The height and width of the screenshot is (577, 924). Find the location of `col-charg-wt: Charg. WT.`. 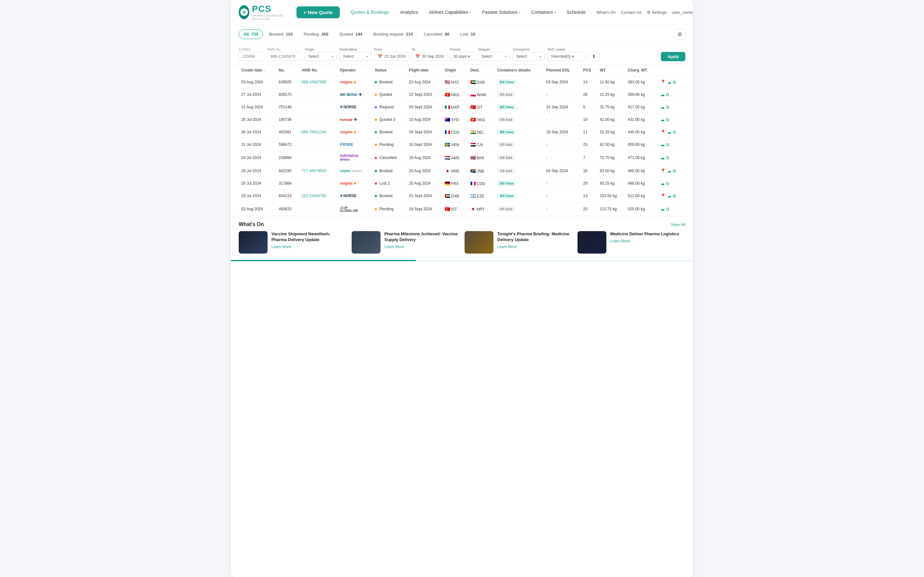

col-charg-wt: Charg. WT. is located at coordinates (641, 70).